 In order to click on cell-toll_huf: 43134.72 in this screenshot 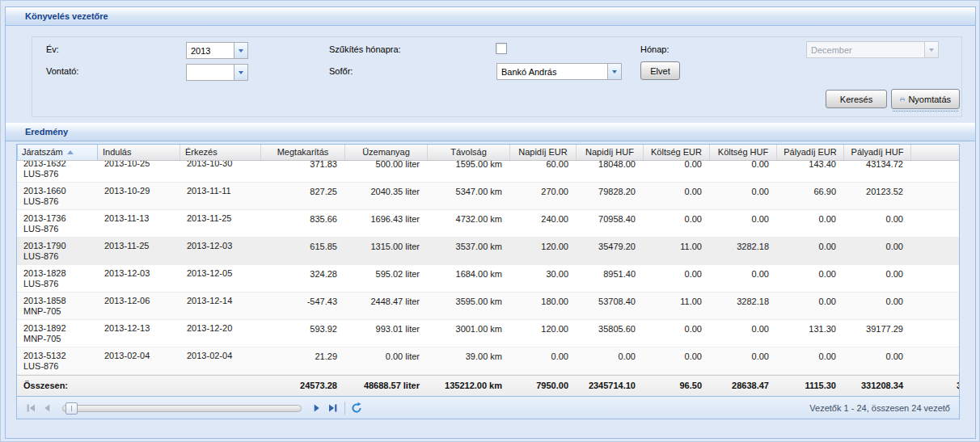, I will do `click(878, 171)`.